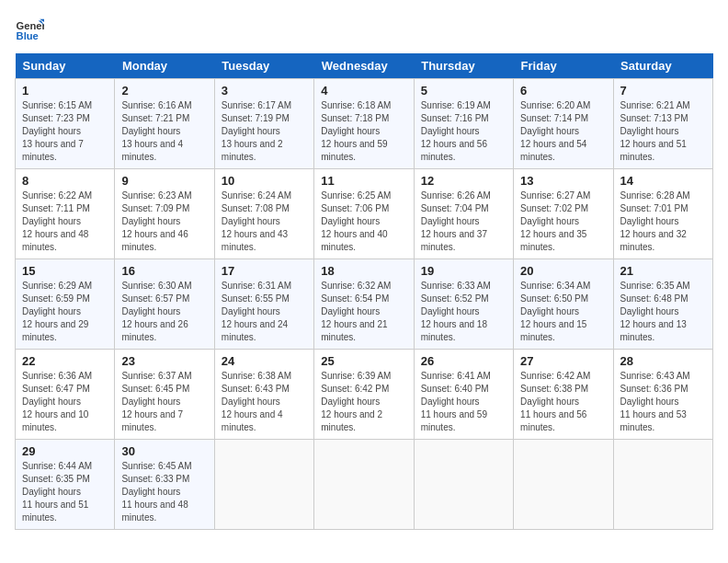  Describe the element at coordinates (264, 66) in the screenshot. I see `day-header-tuesday: Tuesday` at that location.